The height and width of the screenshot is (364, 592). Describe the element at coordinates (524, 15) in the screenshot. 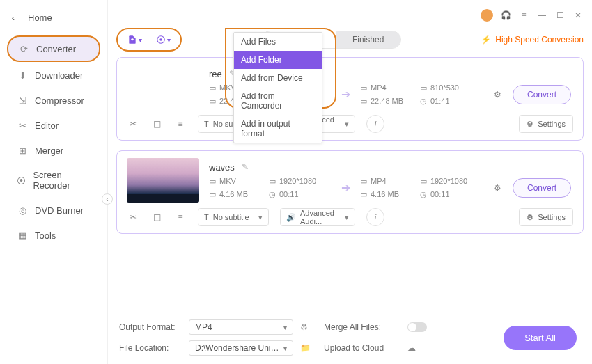

I see `menu-icon: ≡` at that location.